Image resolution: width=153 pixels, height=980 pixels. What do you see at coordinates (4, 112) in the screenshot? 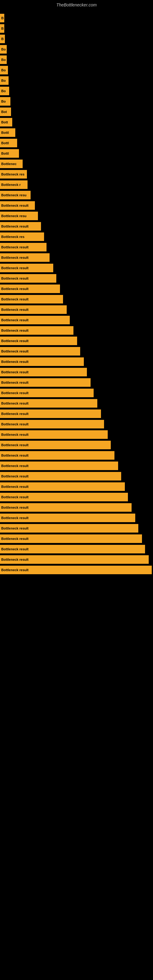
I see `bar-label: Bot` at bounding box center [4, 112].